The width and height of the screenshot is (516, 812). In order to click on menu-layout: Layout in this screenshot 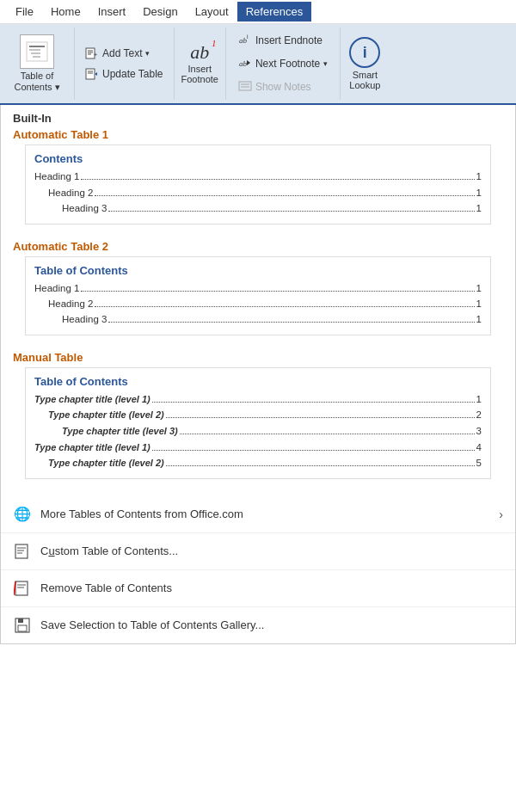, I will do `click(212, 12)`.